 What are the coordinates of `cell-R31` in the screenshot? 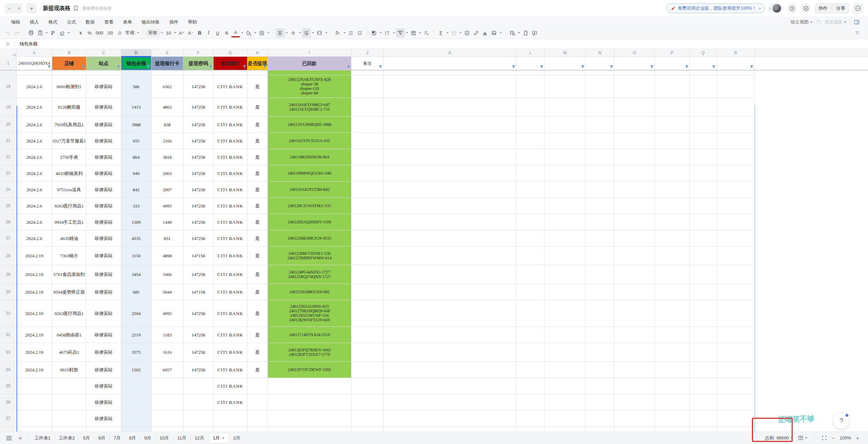 It's located at (736, 313).